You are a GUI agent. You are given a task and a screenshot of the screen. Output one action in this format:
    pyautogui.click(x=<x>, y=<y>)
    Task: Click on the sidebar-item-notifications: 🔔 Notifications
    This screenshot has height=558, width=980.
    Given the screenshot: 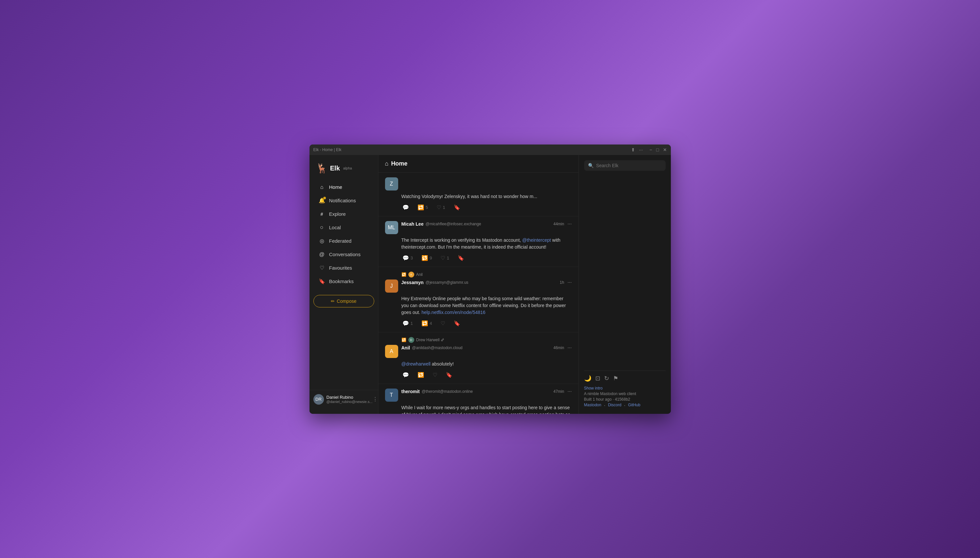 What is the action you would take?
    pyautogui.click(x=344, y=201)
    